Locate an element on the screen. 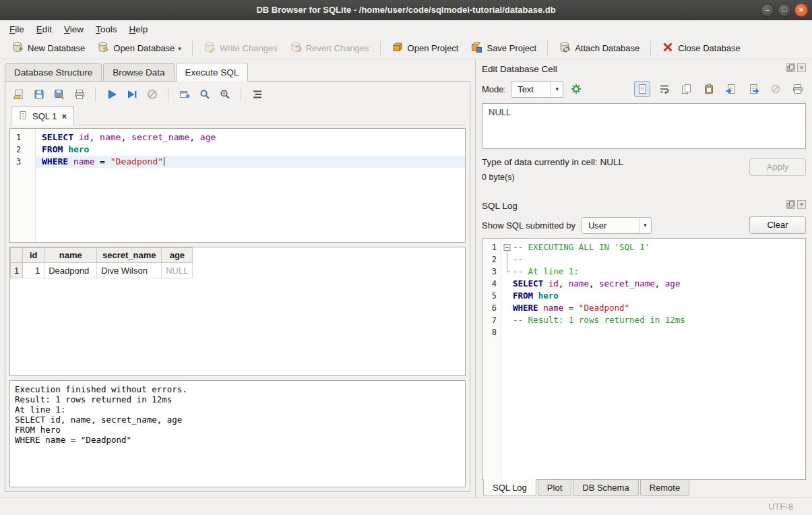 The height and width of the screenshot is (515, 812). mode-label: Mode: is located at coordinates (494, 89).